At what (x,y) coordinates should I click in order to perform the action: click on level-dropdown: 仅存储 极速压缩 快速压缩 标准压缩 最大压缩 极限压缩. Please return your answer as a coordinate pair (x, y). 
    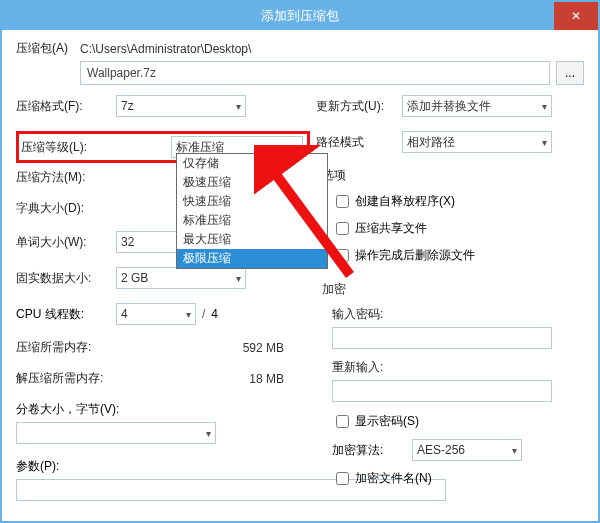
    Looking at the image, I should click on (252, 211).